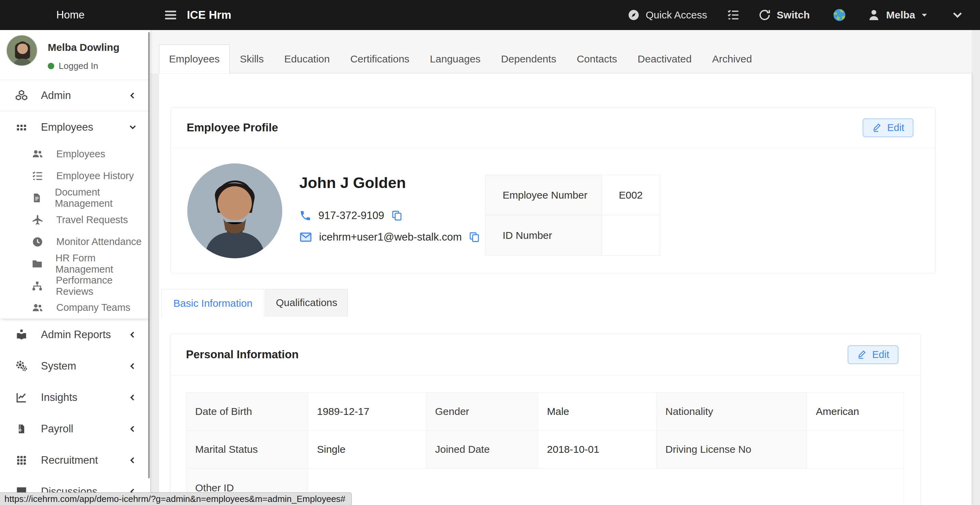 This screenshot has height=505, width=980. What do you see at coordinates (176, 499) in the screenshot?
I see `link-status-bar: https://icehrm.com/app/demo-icehrm/?g=ad…` at bounding box center [176, 499].